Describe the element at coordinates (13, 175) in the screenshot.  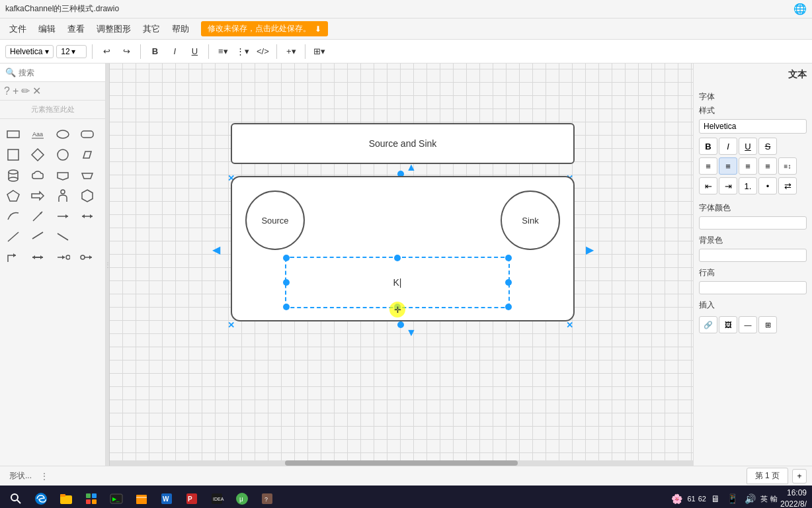
I see `shape-cylinder` at that location.